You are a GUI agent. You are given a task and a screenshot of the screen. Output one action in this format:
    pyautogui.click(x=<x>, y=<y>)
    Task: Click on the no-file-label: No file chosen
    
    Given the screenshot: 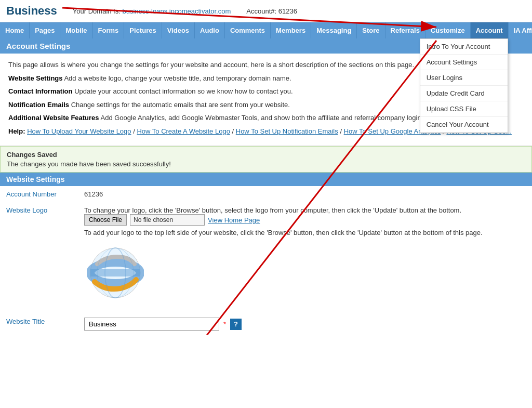 What is the action you would take?
    pyautogui.click(x=167, y=220)
    